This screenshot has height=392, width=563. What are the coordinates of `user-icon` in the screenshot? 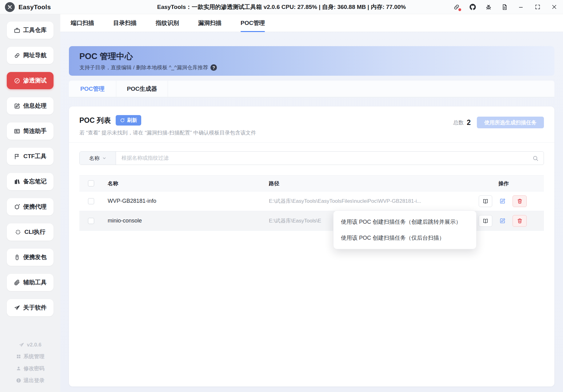 It's located at (18, 369).